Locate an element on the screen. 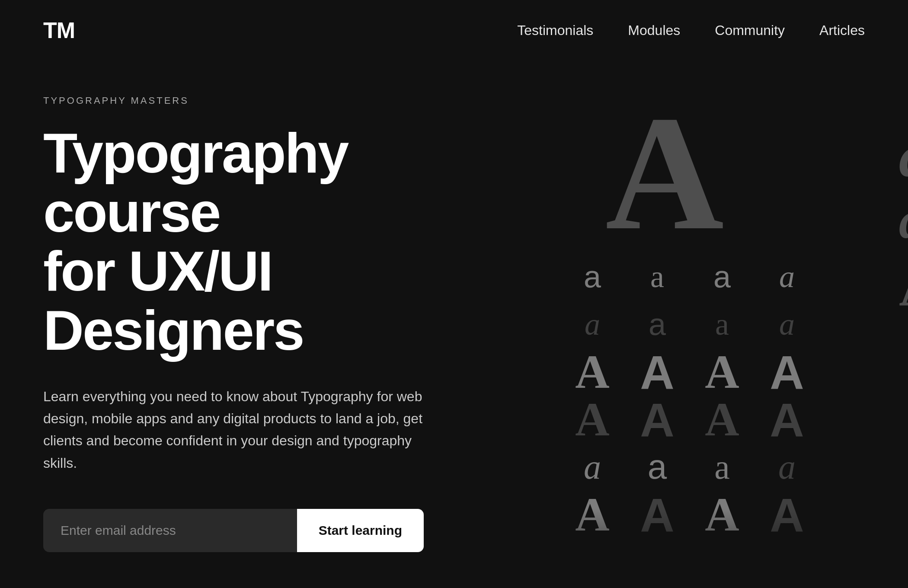 This screenshot has height=588, width=908. hero-title-line2: for UX/UI Designers is located at coordinates (173, 301).